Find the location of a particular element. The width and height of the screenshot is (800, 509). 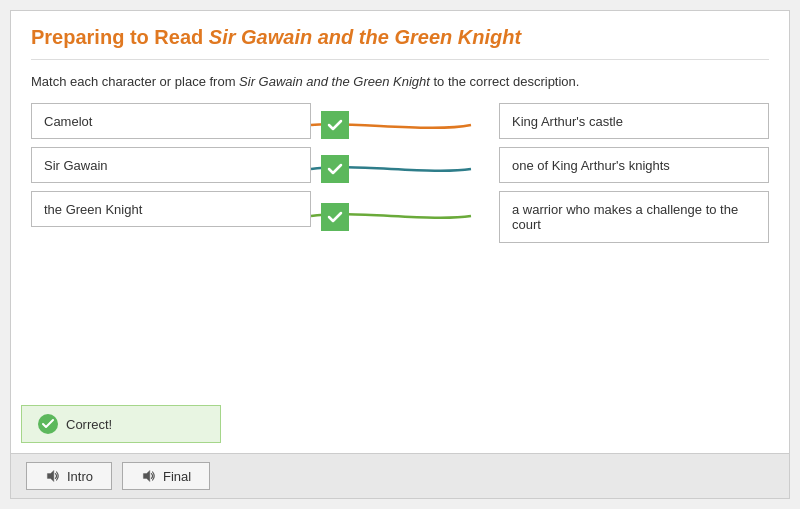

correct-check-icon is located at coordinates (48, 424).